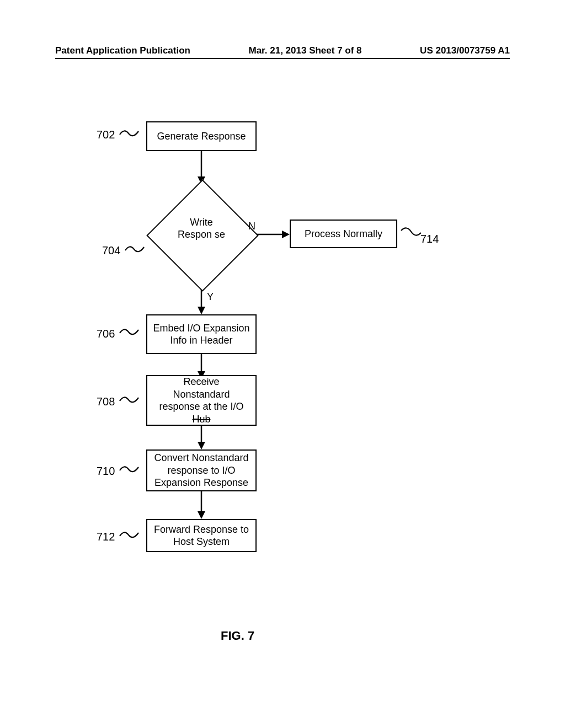 The width and height of the screenshot is (565, 728). I want to click on figure-label: FIG. 7, so click(237, 636).